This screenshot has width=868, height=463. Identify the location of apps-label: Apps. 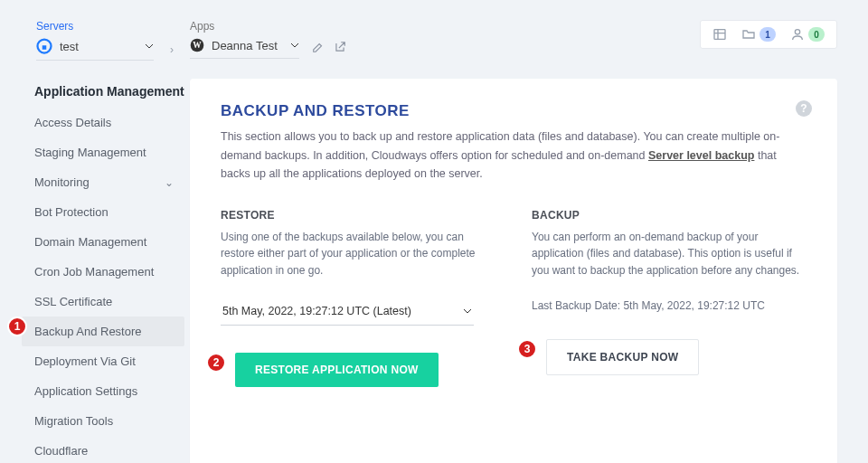
(244, 26).